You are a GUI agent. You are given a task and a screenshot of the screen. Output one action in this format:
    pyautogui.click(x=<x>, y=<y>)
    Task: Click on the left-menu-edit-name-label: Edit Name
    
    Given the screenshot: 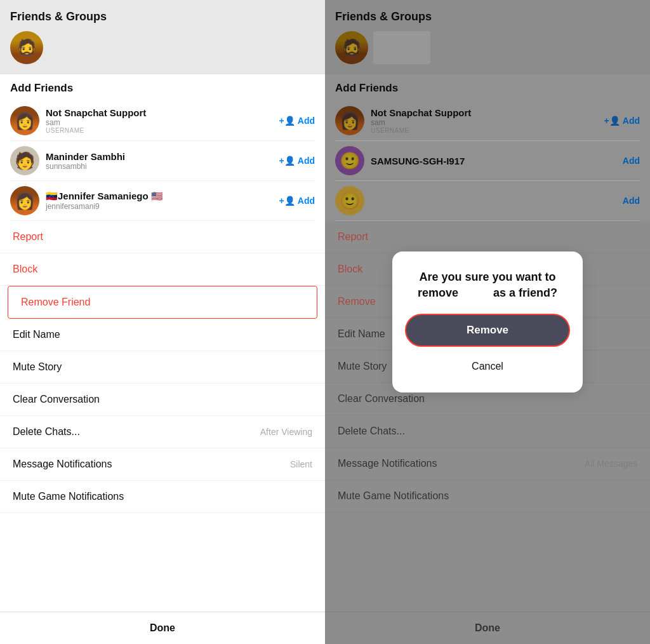 What is the action you would take?
    pyautogui.click(x=37, y=335)
    